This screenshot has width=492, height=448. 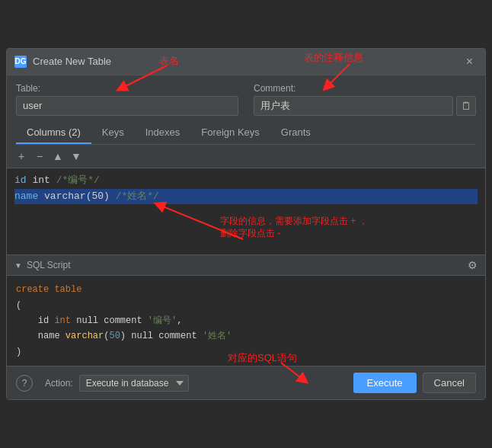 What do you see at coordinates (246, 157) in the screenshot?
I see `columns-toolbar: + − ▲ ▼` at bounding box center [246, 157].